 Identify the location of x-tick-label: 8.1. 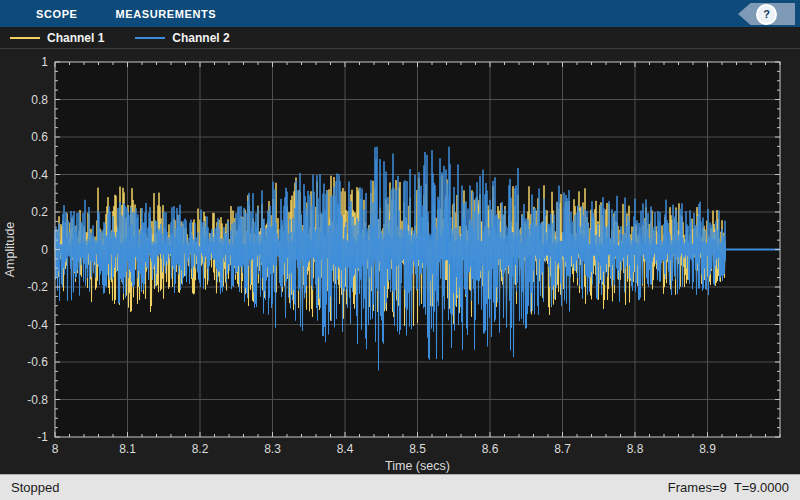
(128, 449).